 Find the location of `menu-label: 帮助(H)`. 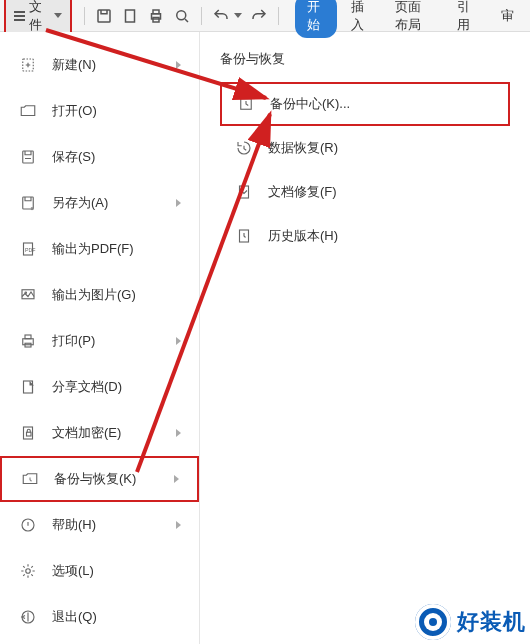

menu-label: 帮助(H) is located at coordinates (114, 525).